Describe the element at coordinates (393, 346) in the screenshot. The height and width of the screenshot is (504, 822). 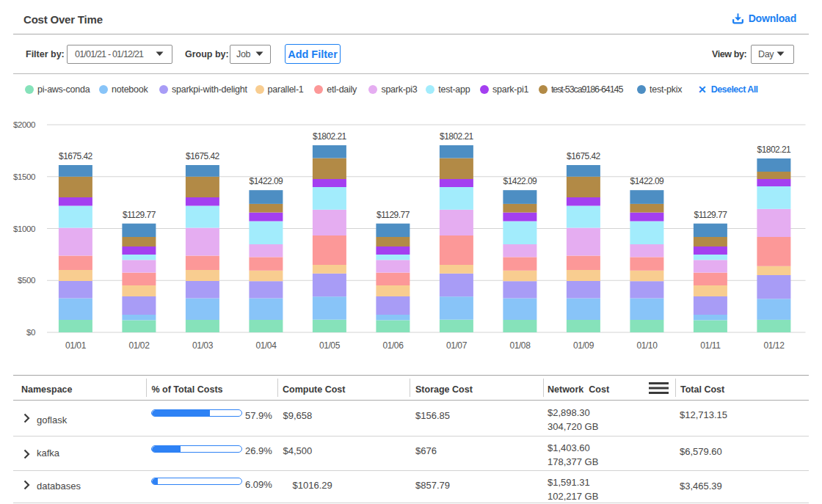
I see `svg-text: 01/06` at that location.